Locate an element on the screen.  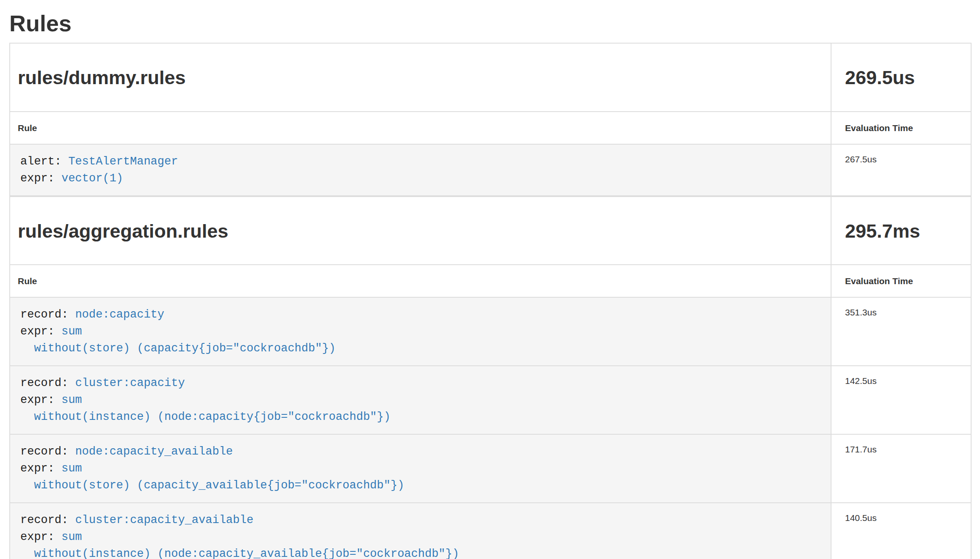
page-title: Rules is located at coordinates (490, 24).